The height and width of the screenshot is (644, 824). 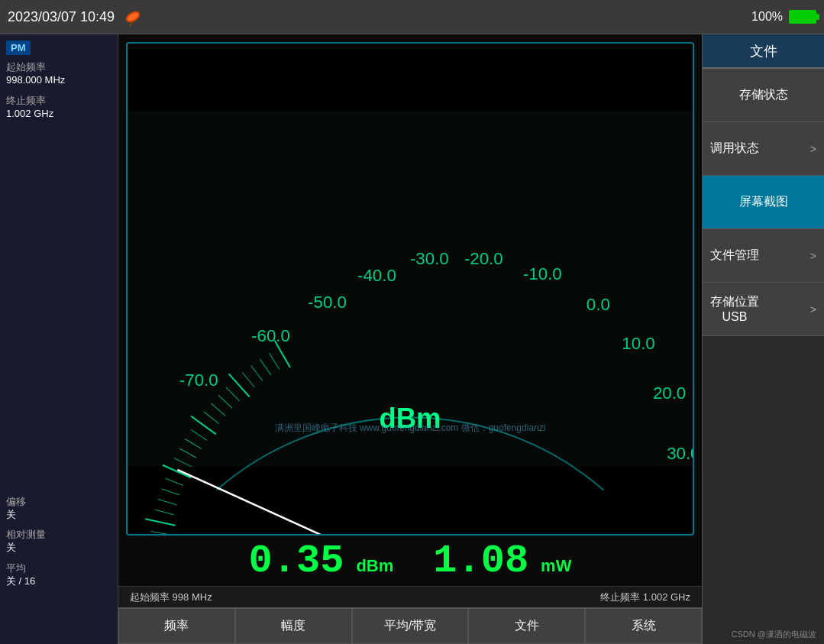 I want to click on label-zero: 0.0, so click(x=599, y=304).